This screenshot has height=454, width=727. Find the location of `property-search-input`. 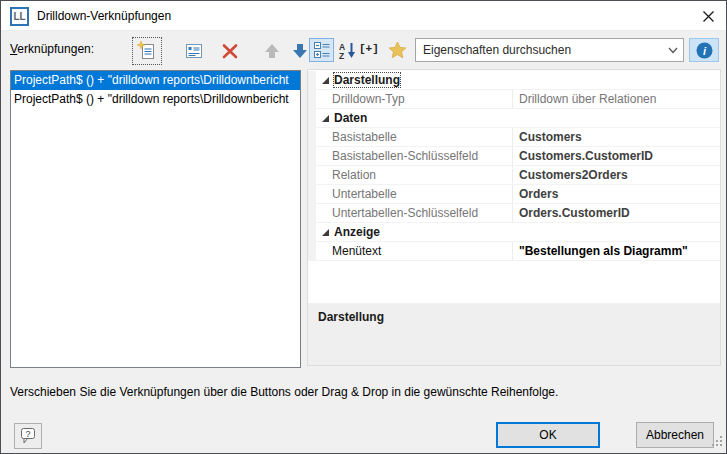

property-search-input is located at coordinates (540, 50).